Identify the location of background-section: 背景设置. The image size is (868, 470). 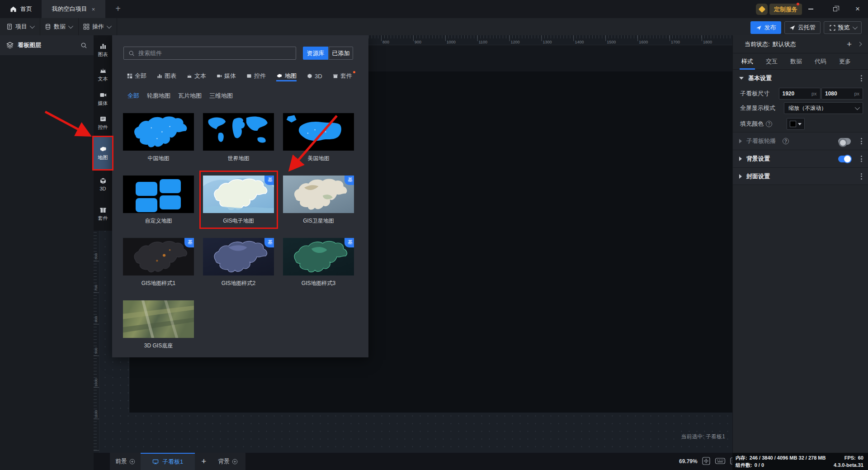
(800, 158).